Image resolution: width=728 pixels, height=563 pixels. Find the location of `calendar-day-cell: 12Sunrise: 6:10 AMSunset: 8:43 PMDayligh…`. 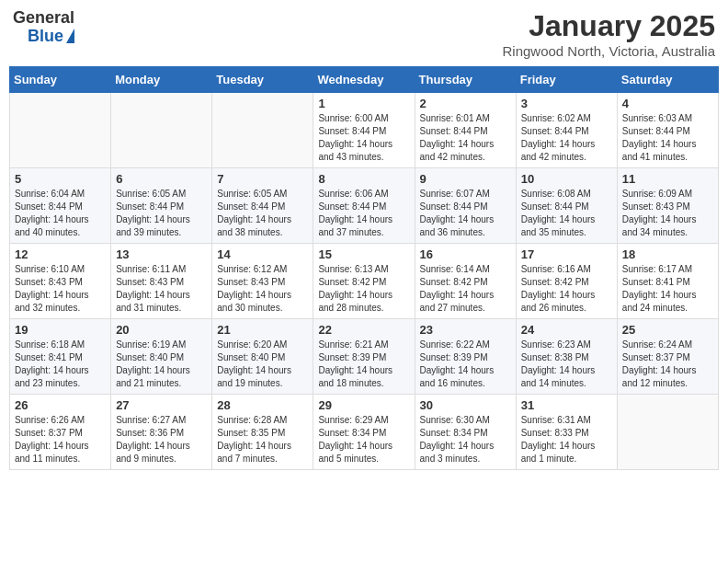

calendar-day-cell: 12Sunrise: 6:10 AMSunset: 8:43 PMDayligh… is located at coordinates (61, 282).